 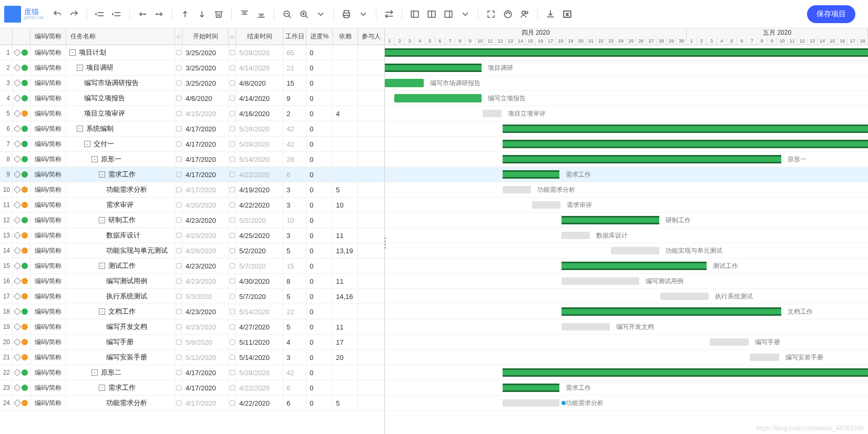 What do you see at coordinates (260, 113) in the screenshot?
I see `end-cell: 4/16/2020` at bounding box center [260, 113].